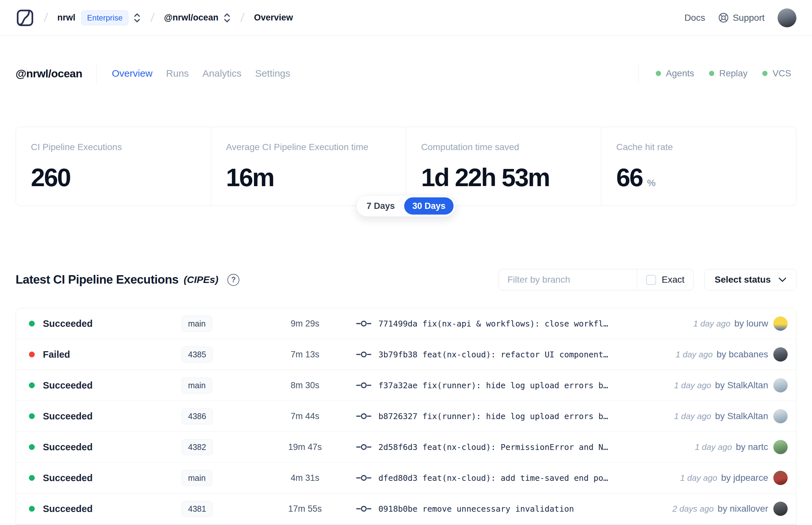 This screenshot has height=525, width=812. I want to click on cipe-section-header: Latest CI Pipeline Executions (CIPEs) ? …, so click(406, 280).